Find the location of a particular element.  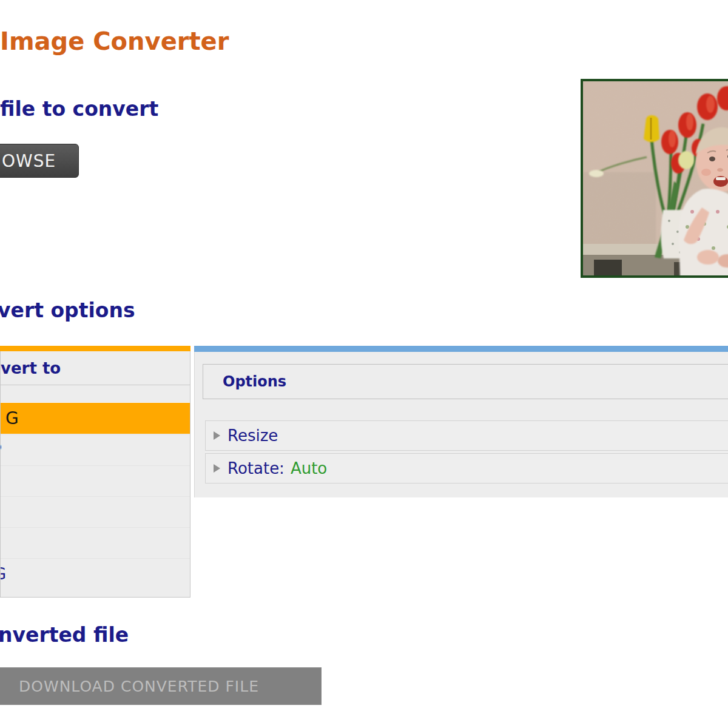

rotate-option-row: Rotate: Auto is located at coordinates (467, 468).